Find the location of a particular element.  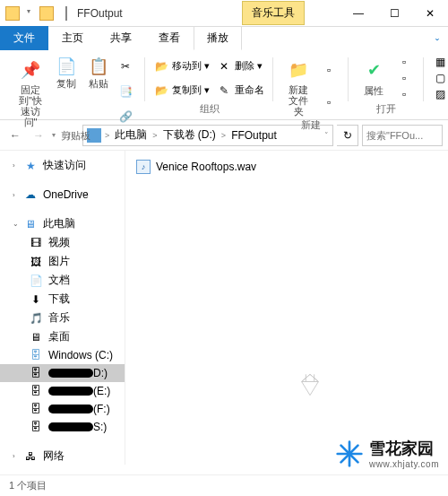

tree-downloads: ⬇下载 is located at coordinates (63, 300).